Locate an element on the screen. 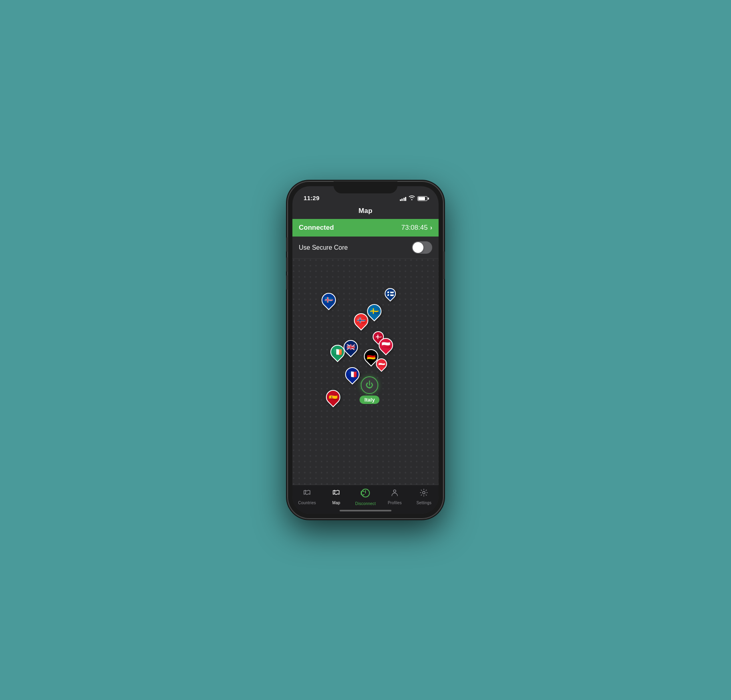  signal-icon is located at coordinates (403, 199).